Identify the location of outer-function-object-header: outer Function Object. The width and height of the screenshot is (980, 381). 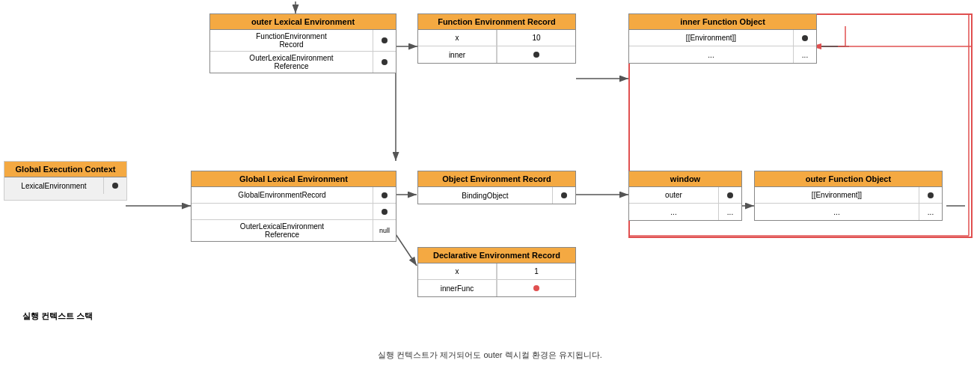
(848, 180).